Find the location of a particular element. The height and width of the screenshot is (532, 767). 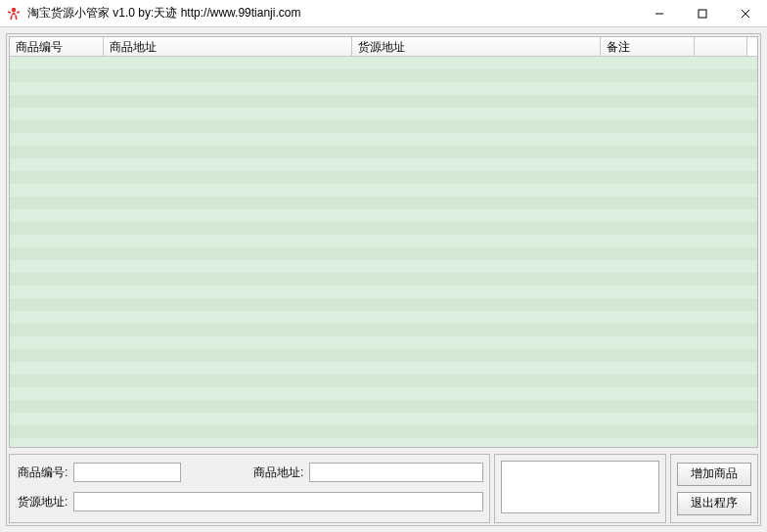

add-product-button: 增加商品 is located at coordinates (714, 474).